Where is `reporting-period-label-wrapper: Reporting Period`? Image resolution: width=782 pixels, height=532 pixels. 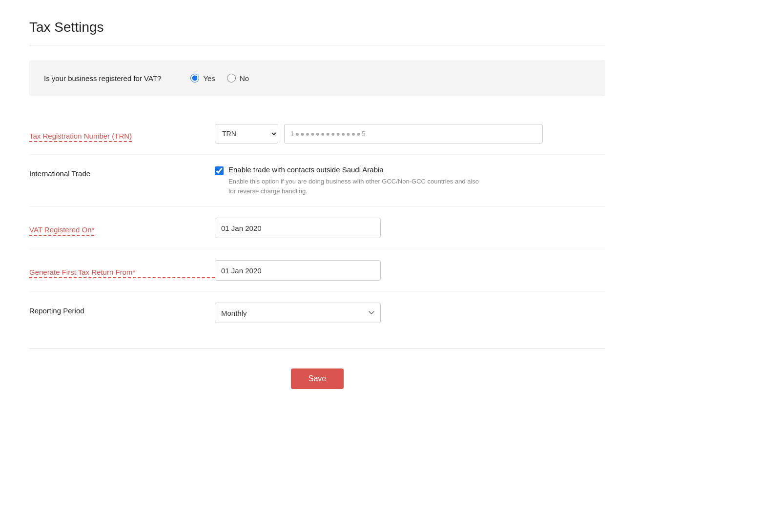 reporting-period-label-wrapper: Reporting Period is located at coordinates (122, 308).